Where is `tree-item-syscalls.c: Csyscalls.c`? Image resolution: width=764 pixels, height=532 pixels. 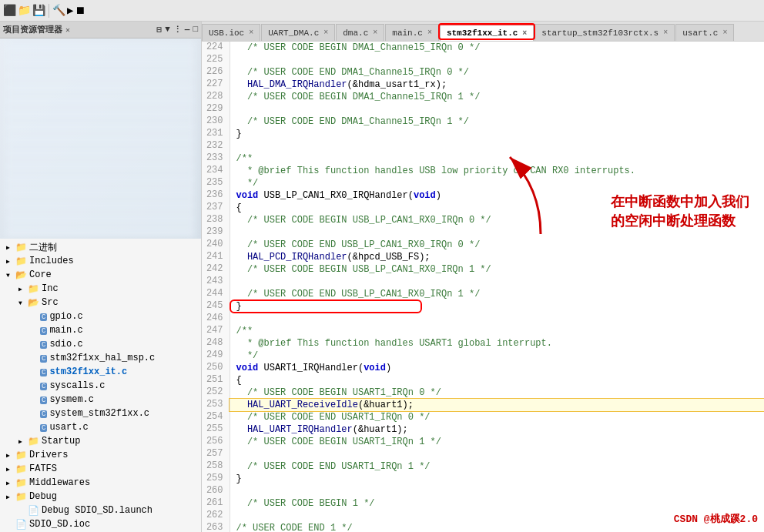 tree-item-syscalls.c: Csyscalls.c is located at coordinates (100, 386).